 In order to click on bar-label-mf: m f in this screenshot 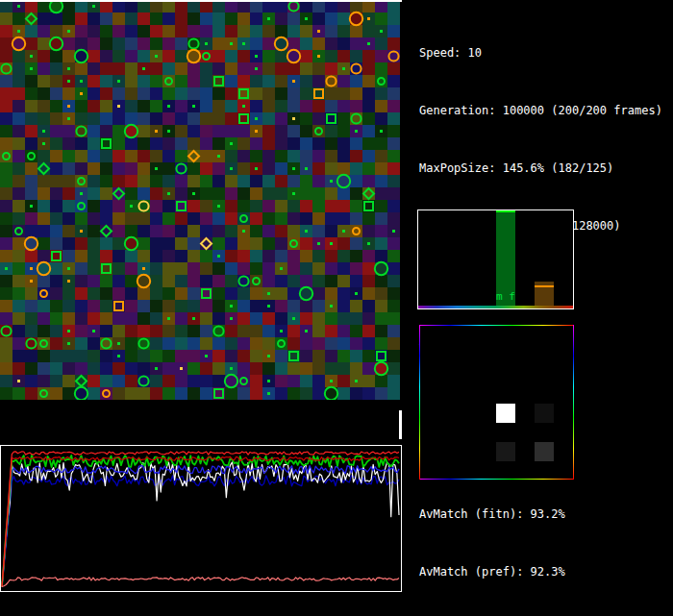, I will do `click(506, 296)`.